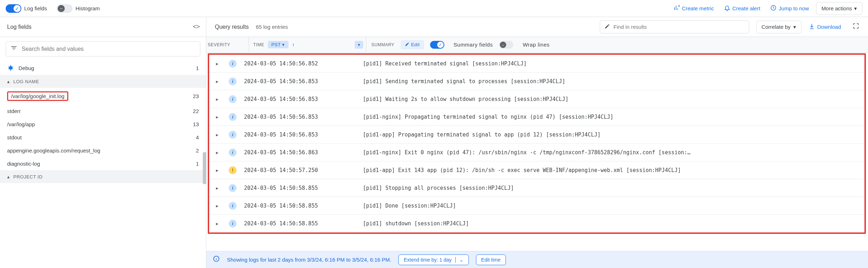  Describe the element at coordinates (308, 45) in the screenshot. I see `time-column-header: TIME PST ▾ ↑ ▾` at that location.